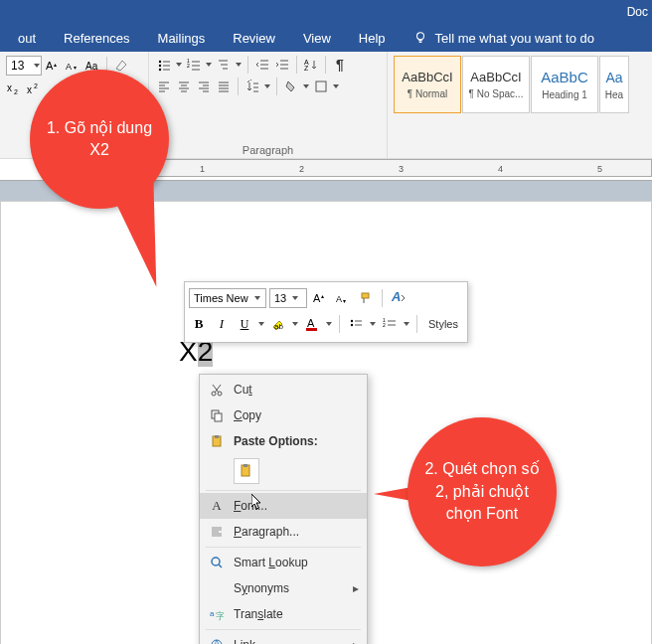  I want to click on style-heading1: AaBbC Heading 1, so click(565, 84).